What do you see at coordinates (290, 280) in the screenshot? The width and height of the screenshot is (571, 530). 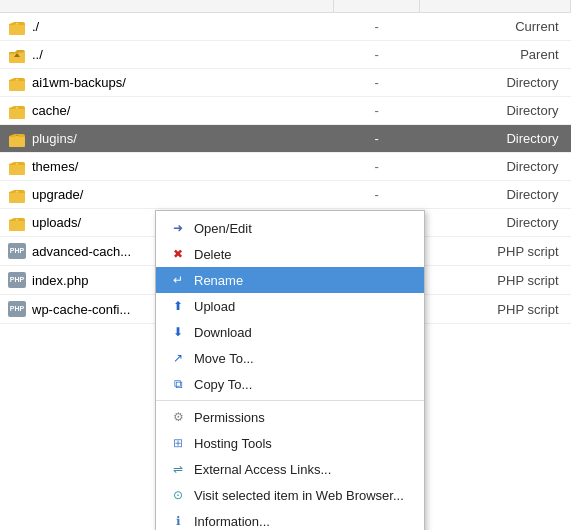 I see `menu-item-rename: ↵Rename` at bounding box center [290, 280].